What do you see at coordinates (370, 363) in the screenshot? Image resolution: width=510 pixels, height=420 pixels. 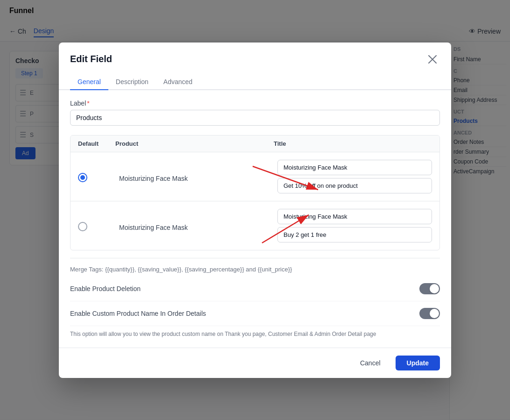 I see `cancel-button: Cancel` at bounding box center [370, 363].